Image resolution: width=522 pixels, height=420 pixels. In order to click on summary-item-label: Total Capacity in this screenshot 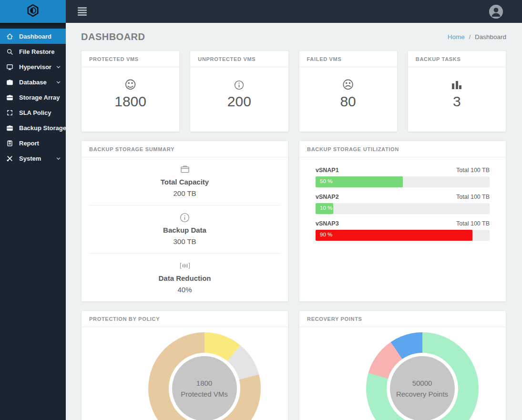, I will do `click(185, 182)`.